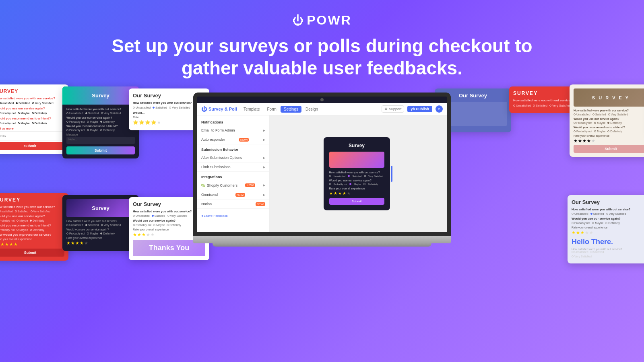 The width and height of the screenshot is (644, 362). I want to click on preview-q1-opts: Unsatisfied Satisfied Very Satisfied, so click(357, 176).